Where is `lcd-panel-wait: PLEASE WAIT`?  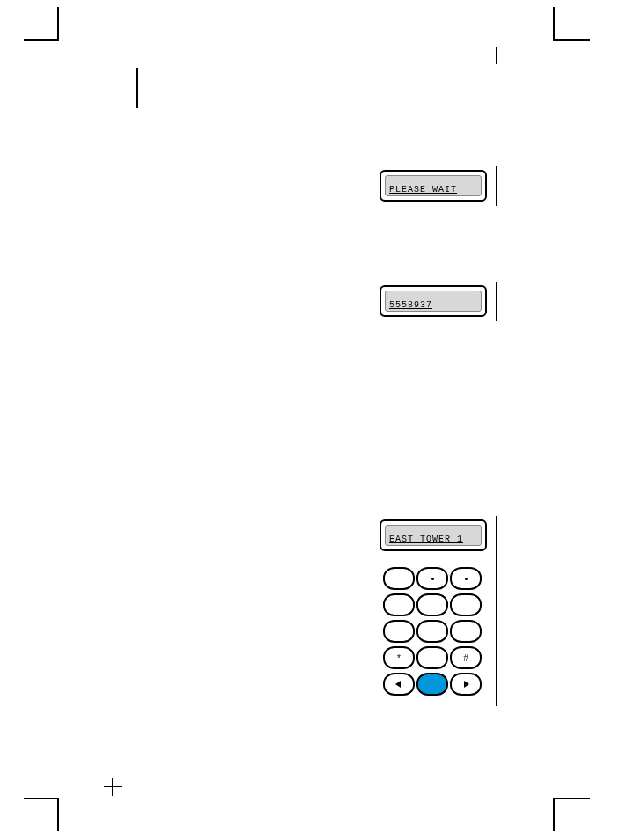
lcd-panel-wait: PLEASE WAIT is located at coordinates (436, 187).